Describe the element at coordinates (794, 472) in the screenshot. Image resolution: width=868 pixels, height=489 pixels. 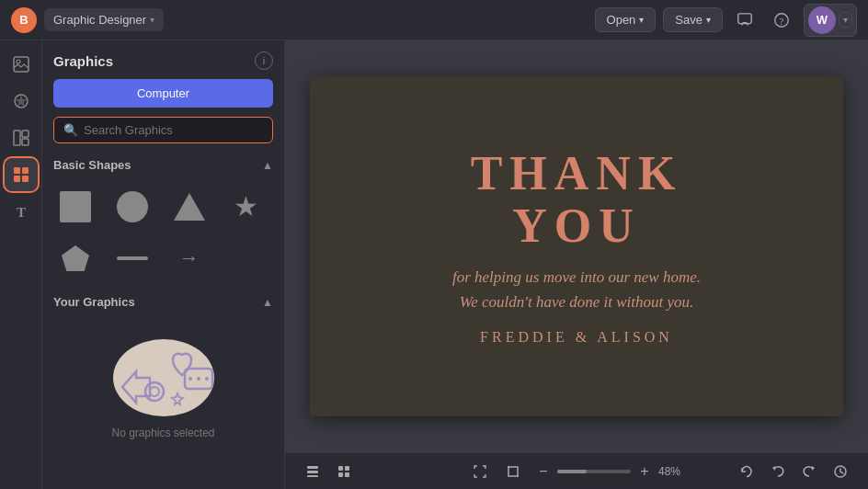
I see `bottom-right-controls` at that location.